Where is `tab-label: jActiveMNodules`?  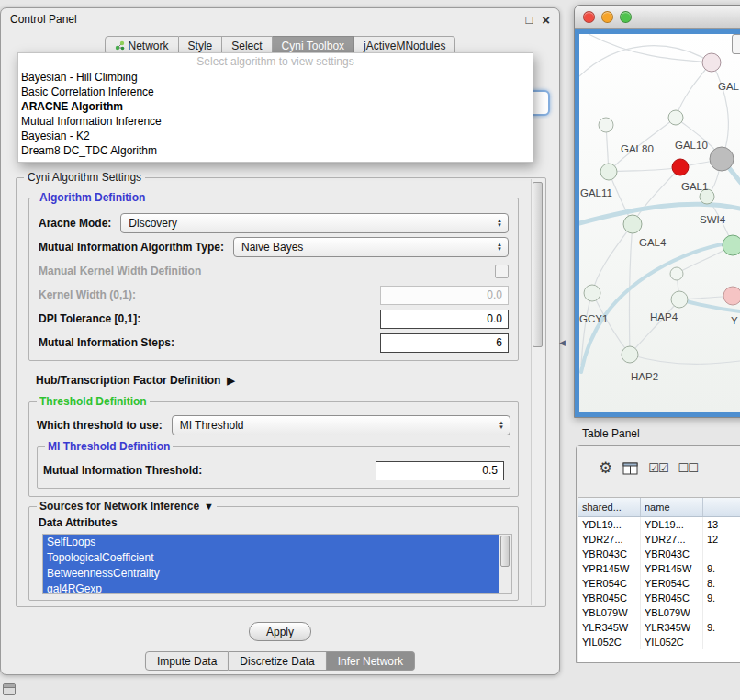
tab-label: jActiveMNodules is located at coordinates (404, 46).